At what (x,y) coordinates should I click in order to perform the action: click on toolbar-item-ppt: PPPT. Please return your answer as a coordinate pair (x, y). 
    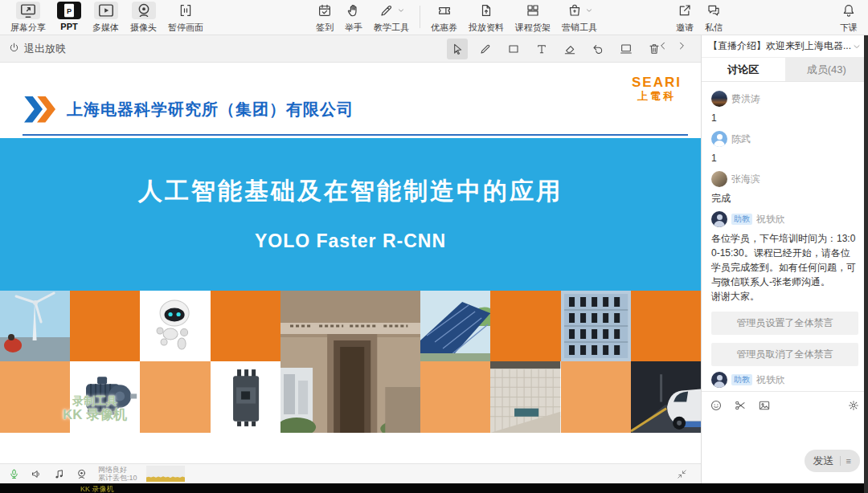
    Looking at the image, I should click on (69, 16).